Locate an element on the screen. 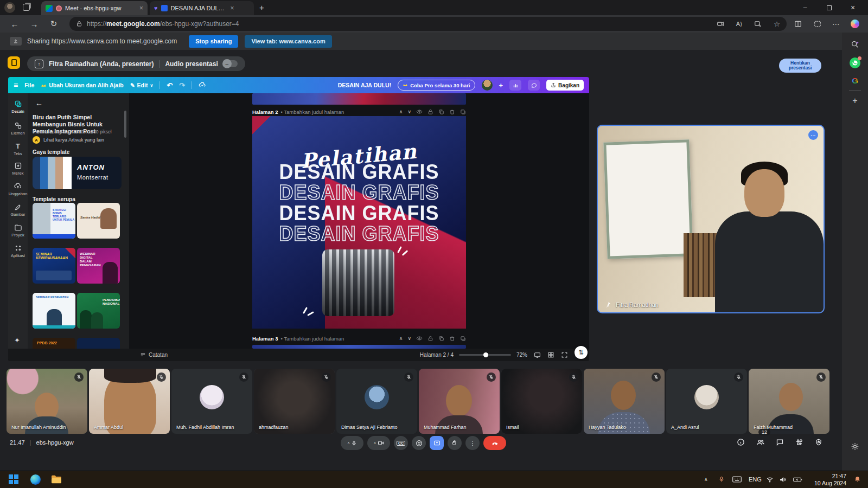  fullscreen-icon is located at coordinates (564, 355).